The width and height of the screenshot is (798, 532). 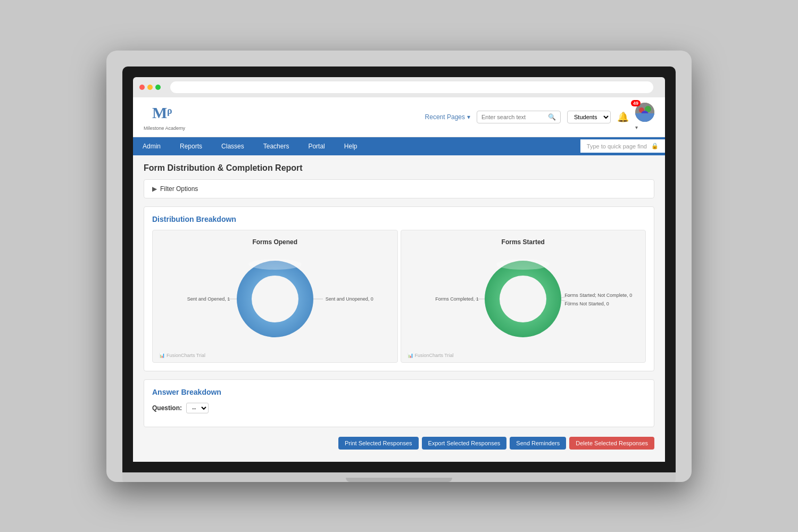 I want to click on nav-classes: Classes, so click(x=233, y=146).